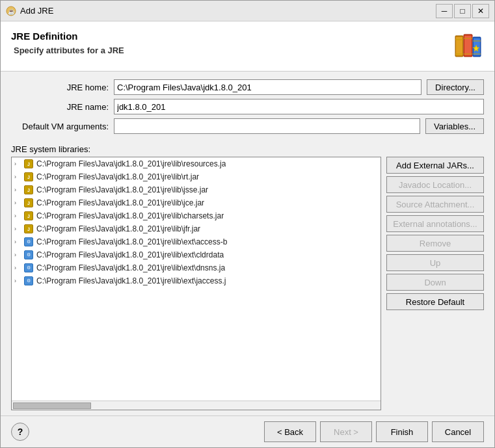  I want to click on add-external-jars-button: Add External JARs..., so click(435, 165).